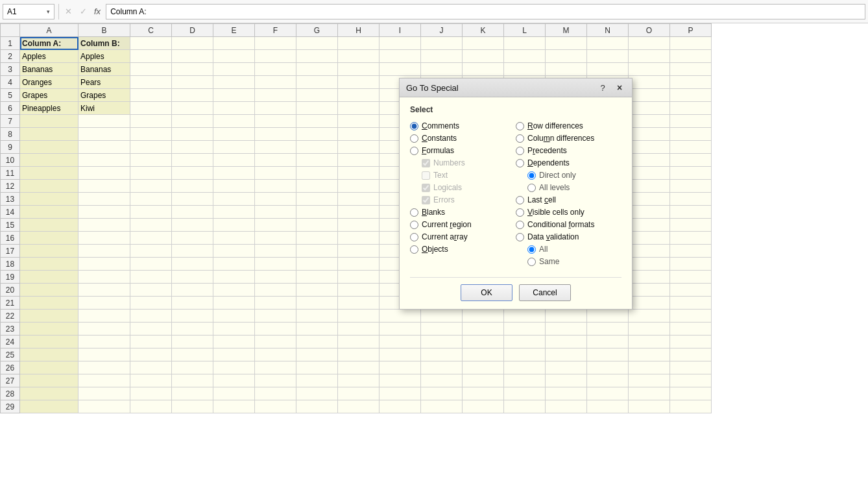  I want to click on cell-29-C, so click(151, 407).